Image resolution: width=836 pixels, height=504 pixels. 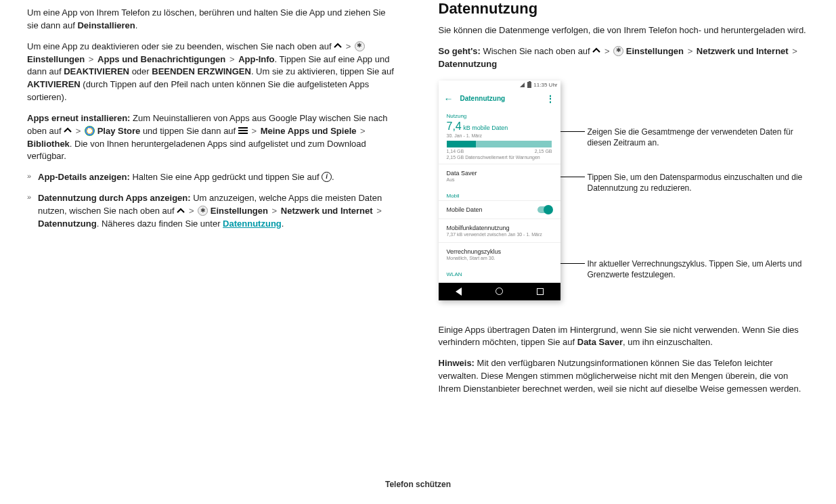 I want to click on billing-title: Verrechnungszyklus, so click(x=500, y=252).